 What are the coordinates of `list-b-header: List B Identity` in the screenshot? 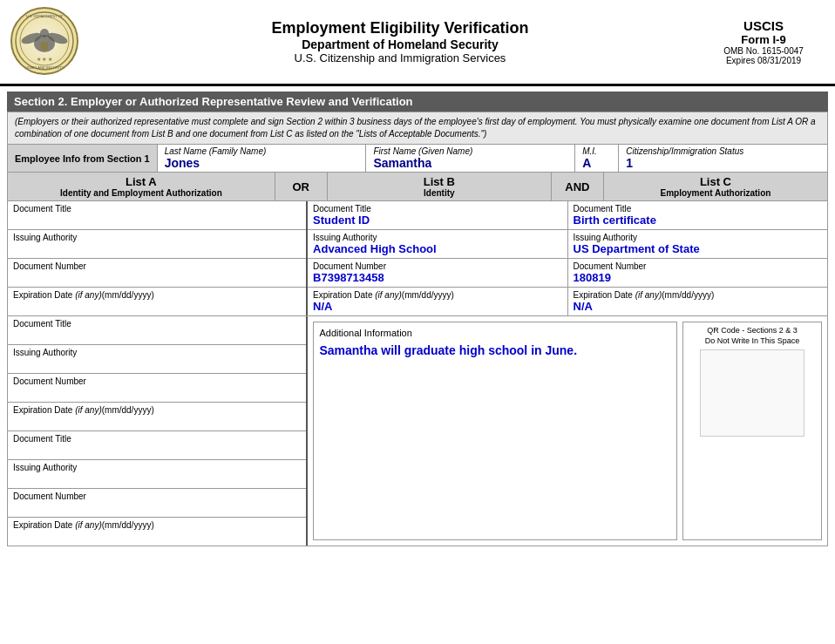 It's located at (439, 186).